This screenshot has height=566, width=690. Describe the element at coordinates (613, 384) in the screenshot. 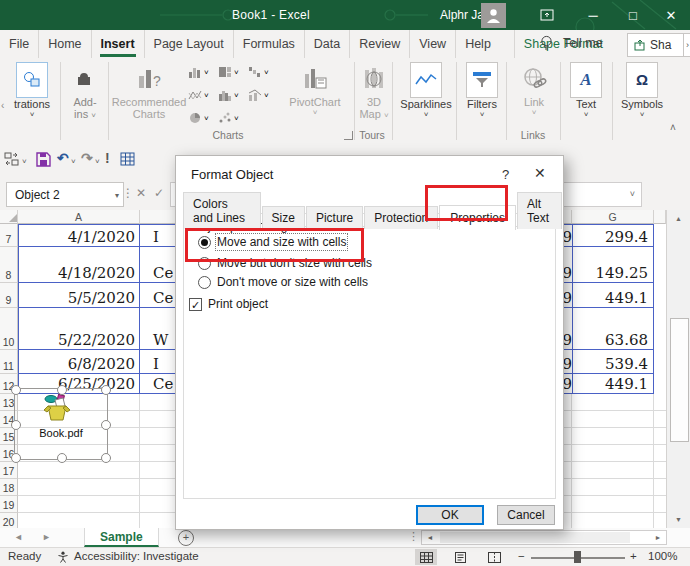

I see `cell-g12: 449.1` at that location.